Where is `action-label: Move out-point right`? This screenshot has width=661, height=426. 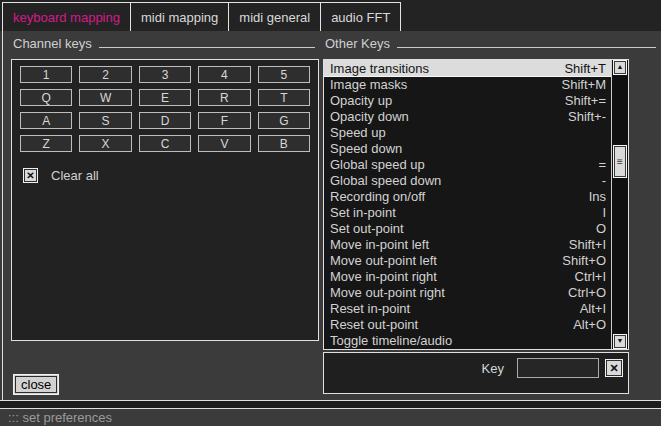
action-label: Move out-point right is located at coordinates (449, 292).